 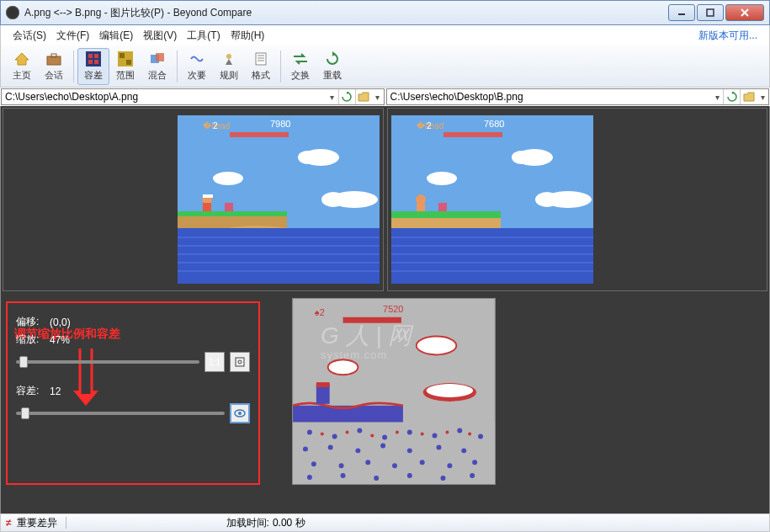 What do you see at coordinates (108, 362) in the screenshot?
I see `zoom-slider` at bounding box center [108, 362].